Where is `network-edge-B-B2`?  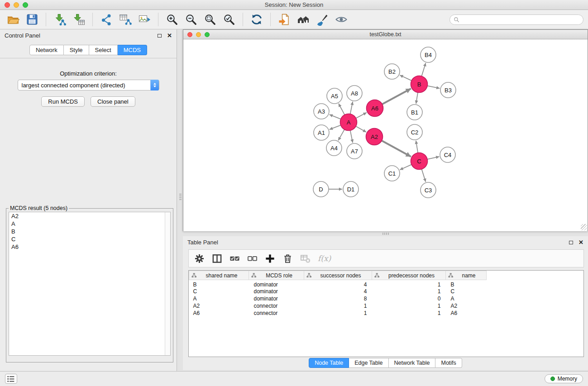 network-edge-B-B2 is located at coordinates (406, 78).